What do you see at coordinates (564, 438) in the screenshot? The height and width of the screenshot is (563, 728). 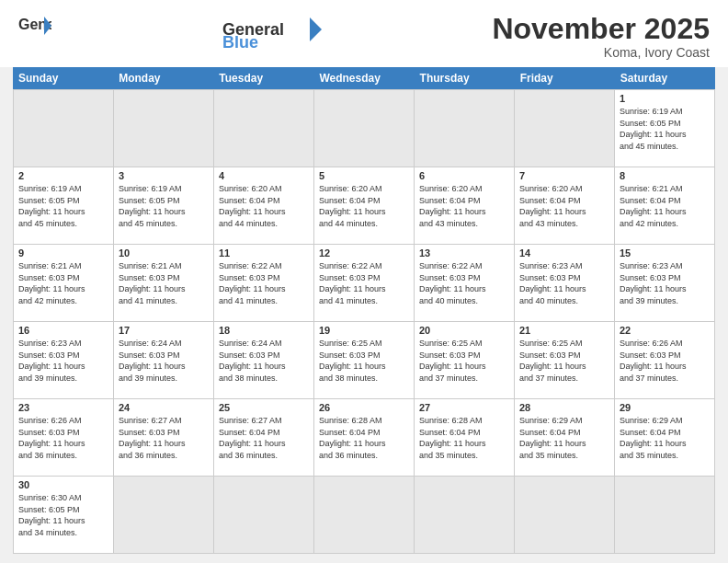 I see `calendar-day-28: 28Sunrise: 6:29 AMSunset: 6:04 PMDayligh…` at bounding box center [564, 438].